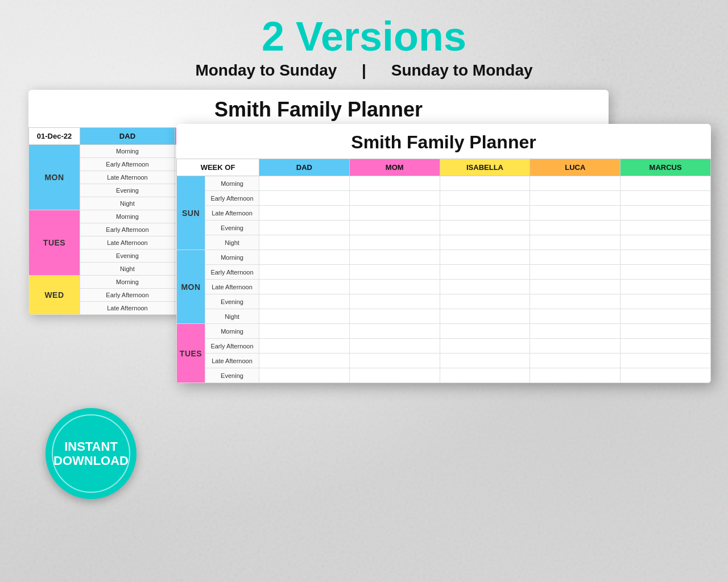  Describe the element at coordinates (364, 36) in the screenshot. I see `main-title: 2 Versions` at that location.